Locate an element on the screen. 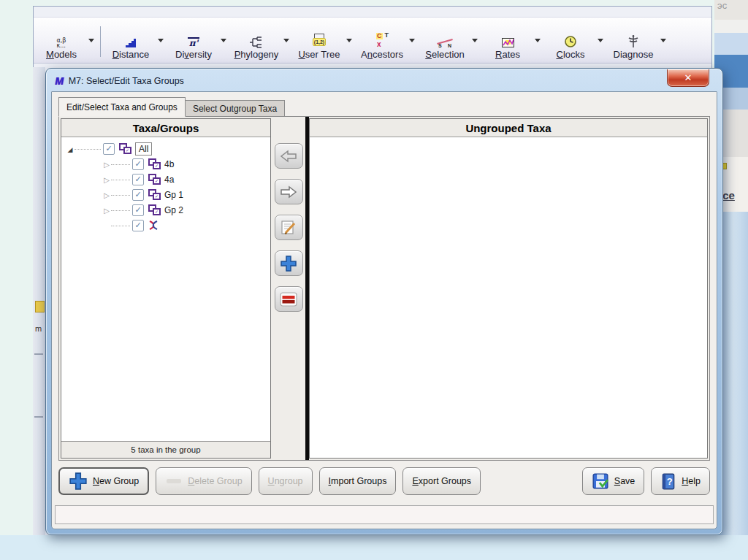 This screenshot has width=748, height=560. phylogeny-button: Phylogeny is located at coordinates (256, 45).